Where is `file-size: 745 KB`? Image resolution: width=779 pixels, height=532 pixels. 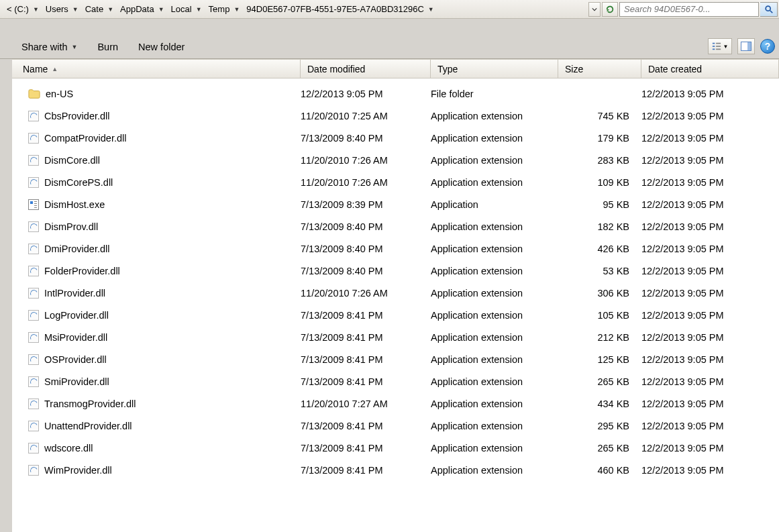 file-size: 745 KB is located at coordinates (600, 116).